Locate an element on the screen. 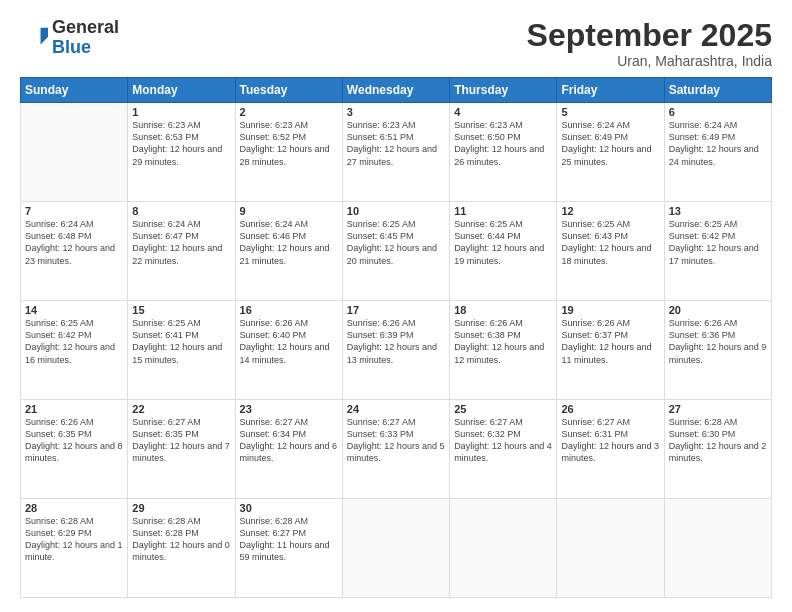 The width and height of the screenshot is (792, 612). title-block: September 2025 Uran, Maharashtra, India is located at coordinates (650, 44).